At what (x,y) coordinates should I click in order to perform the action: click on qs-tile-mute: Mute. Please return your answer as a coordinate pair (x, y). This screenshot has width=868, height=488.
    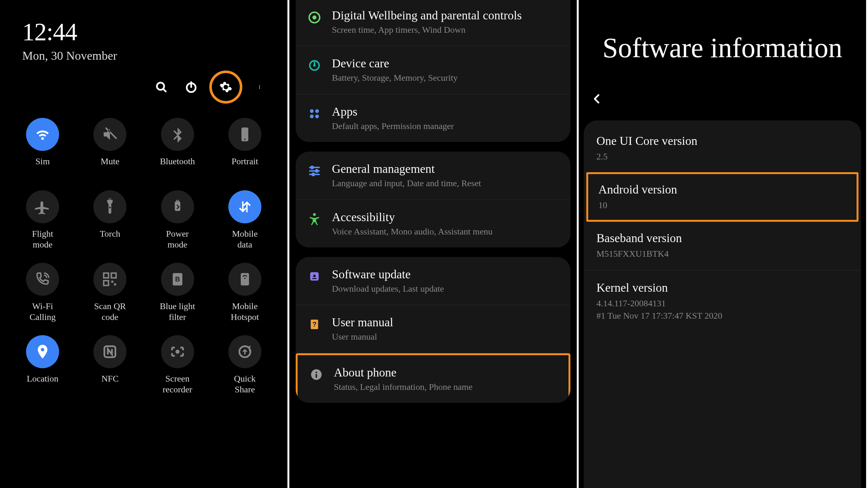
    Looking at the image, I should click on (110, 148).